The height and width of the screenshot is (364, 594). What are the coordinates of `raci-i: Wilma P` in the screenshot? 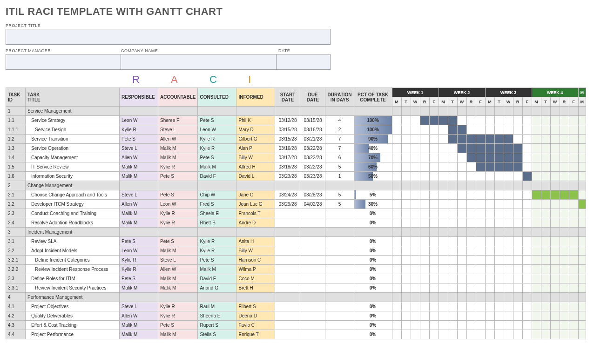 It's located at (256, 270).